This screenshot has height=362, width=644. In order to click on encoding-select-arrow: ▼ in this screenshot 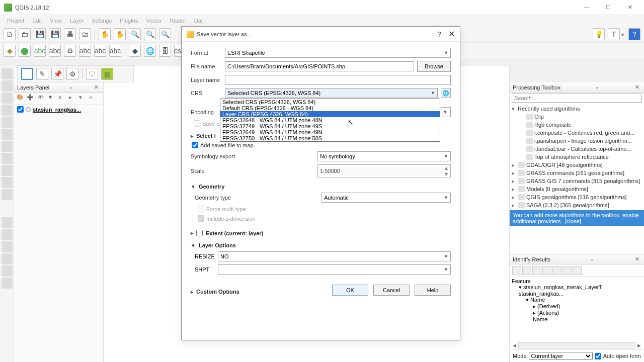, I will do `click(445, 112)`.